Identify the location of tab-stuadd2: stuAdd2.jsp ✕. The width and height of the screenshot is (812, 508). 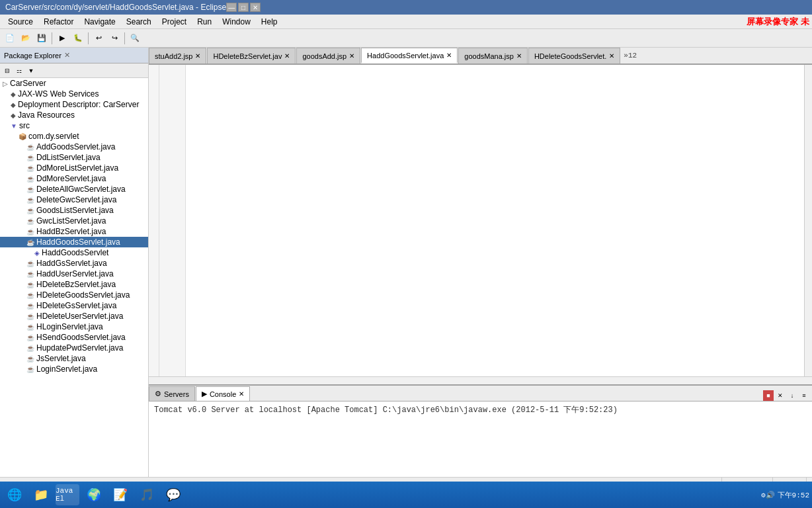
(177, 56).